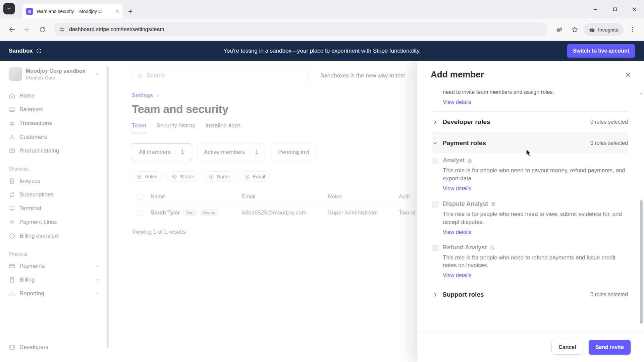 Image resolution: width=644 pixels, height=362 pixels. What do you see at coordinates (36, 123) in the screenshot?
I see `sidebar-item-label: Transactions` at bounding box center [36, 123].